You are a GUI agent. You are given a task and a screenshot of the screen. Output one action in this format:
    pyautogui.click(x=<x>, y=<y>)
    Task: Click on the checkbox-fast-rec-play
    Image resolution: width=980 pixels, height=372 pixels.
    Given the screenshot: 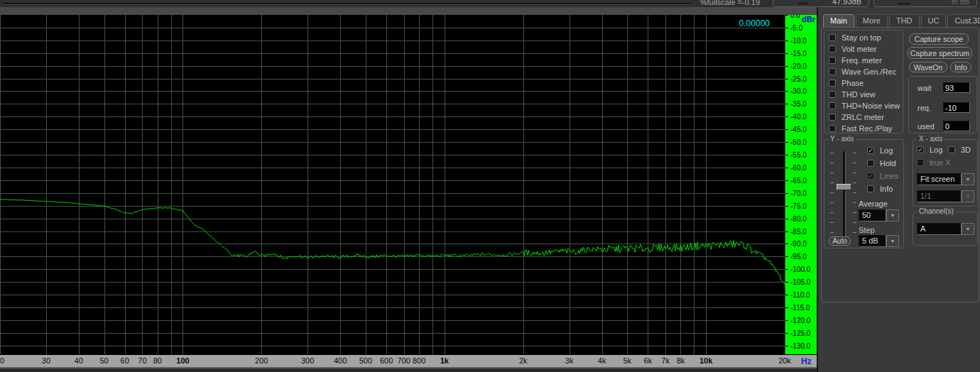 What is the action you would take?
    pyautogui.click(x=832, y=128)
    